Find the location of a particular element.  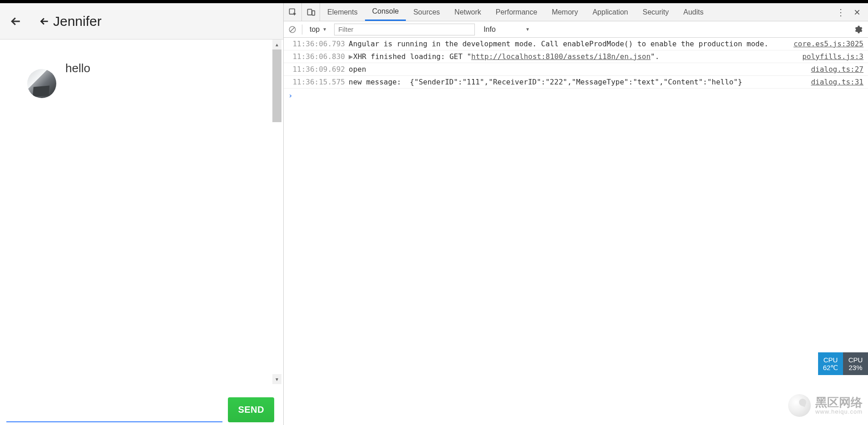

tab-application: Application is located at coordinates (610, 12).